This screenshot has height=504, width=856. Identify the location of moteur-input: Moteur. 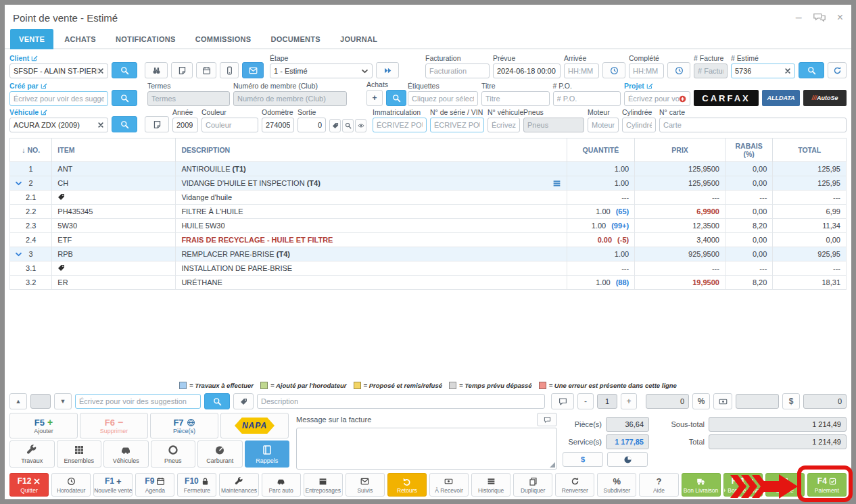
(603, 125).